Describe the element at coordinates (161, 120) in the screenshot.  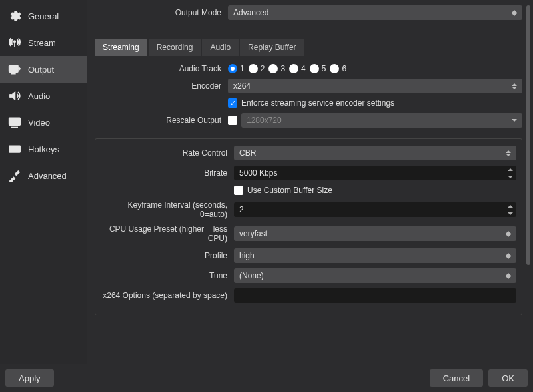
I see `rescale-label: Rescale Output` at that location.